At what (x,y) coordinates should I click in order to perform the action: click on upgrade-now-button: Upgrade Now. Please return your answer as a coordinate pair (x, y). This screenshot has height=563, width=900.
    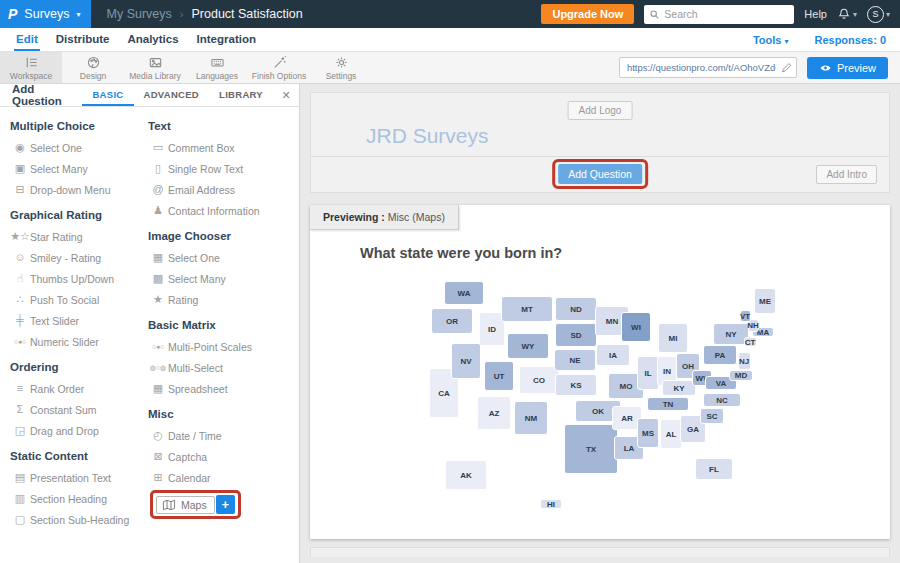
    Looking at the image, I should click on (588, 14).